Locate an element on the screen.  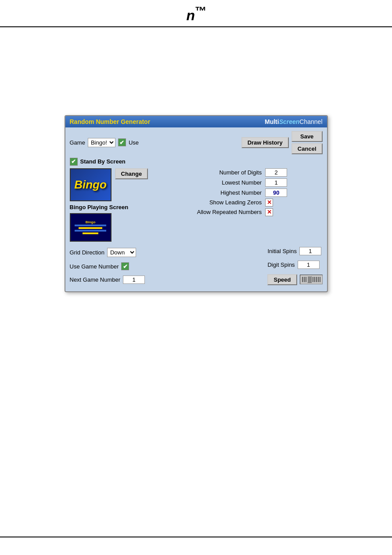
preview-row: Bingo Change is located at coordinates (114, 185).